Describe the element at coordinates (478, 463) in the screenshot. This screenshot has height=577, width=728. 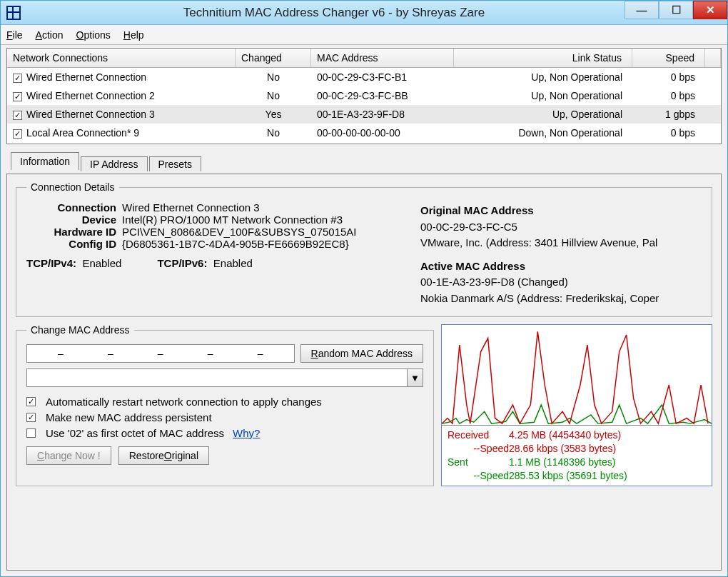
I see `sent-label: Sent` at that location.